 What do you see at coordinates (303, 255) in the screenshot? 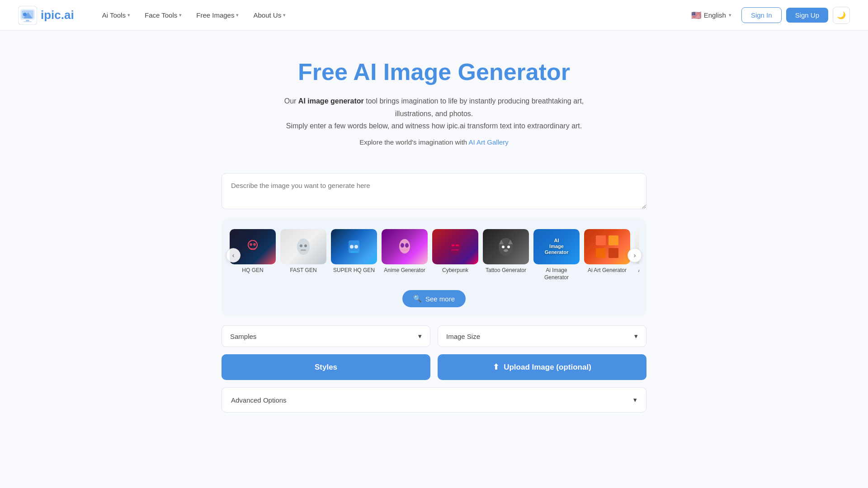
I see `style-card-fast-gen: FAST GEN` at bounding box center [303, 255].